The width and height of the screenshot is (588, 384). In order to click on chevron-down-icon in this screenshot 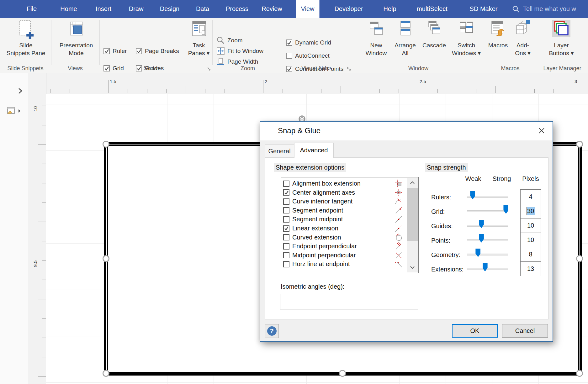, I will do `click(412, 267)`.